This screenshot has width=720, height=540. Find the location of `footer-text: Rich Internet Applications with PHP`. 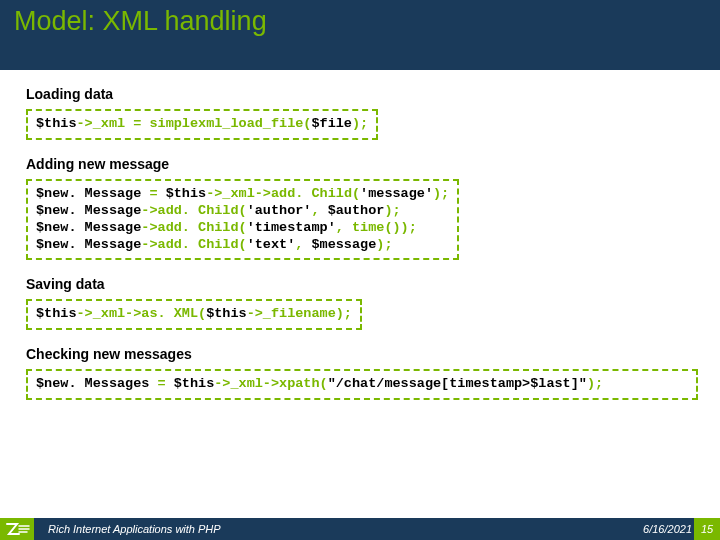

footer-text: Rich Internet Applications with PHP is located at coordinates (346, 529).